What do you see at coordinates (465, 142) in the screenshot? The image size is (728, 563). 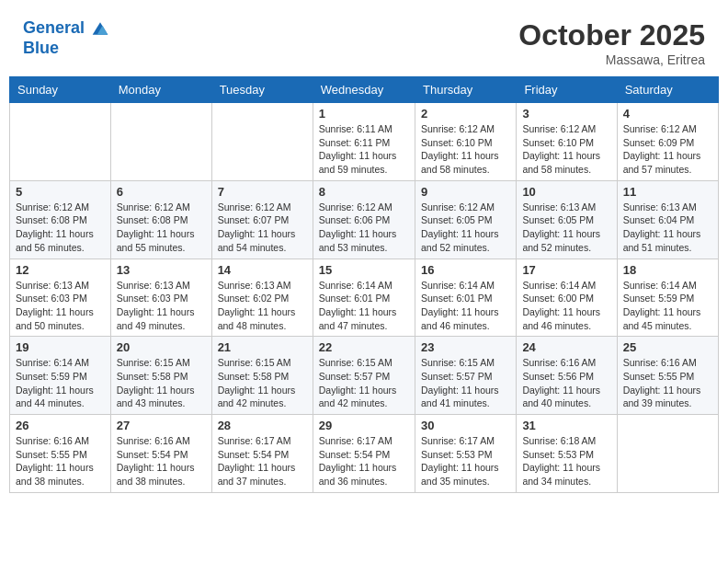 I see `table-row: 2Sunrise: 6:12 AMSunset: 6:10 PMDaylight…` at bounding box center [465, 142].